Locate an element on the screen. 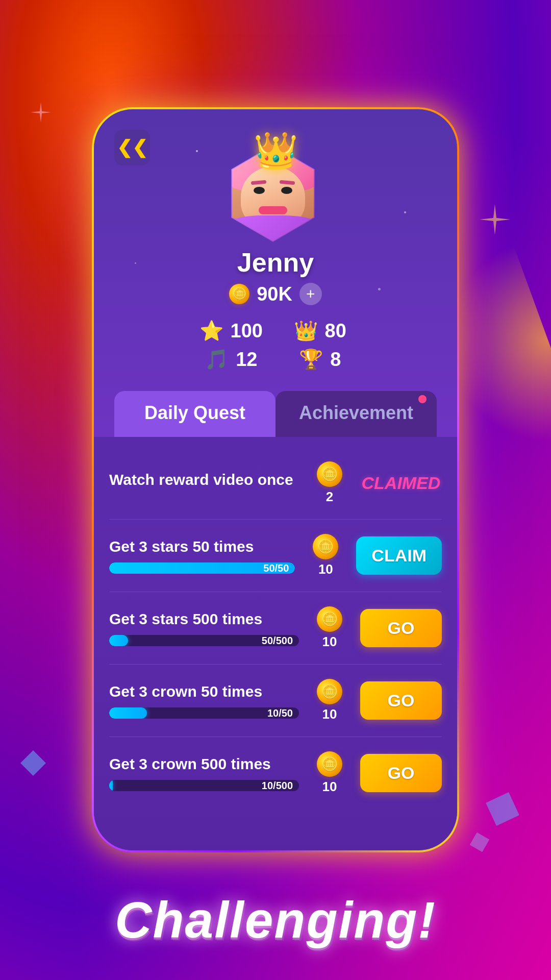 Image resolution: width=551 pixels, height=980 pixels. quest-item-crown-50: Get 3 crown 50 times 10/50 🪙 10 GO is located at coordinates (276, 701).